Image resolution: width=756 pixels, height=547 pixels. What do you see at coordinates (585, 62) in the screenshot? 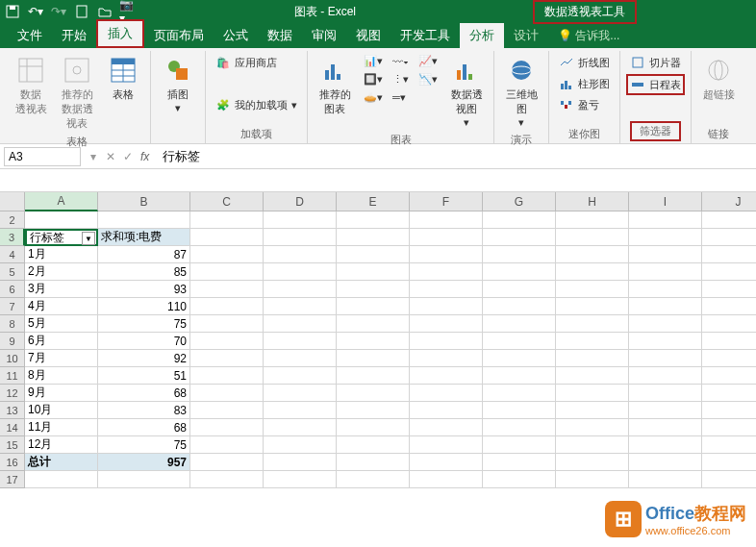
I see `sparkline-line-button: 折线图` at bounding box center [585, 62].